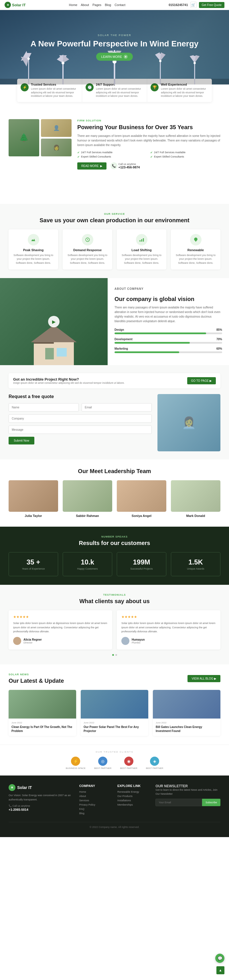 This screenshot has width=229, height=980. What do you see at coordinates (44, 407) in the screenshot?
I see `name-input` at bounding box center [44, 407].